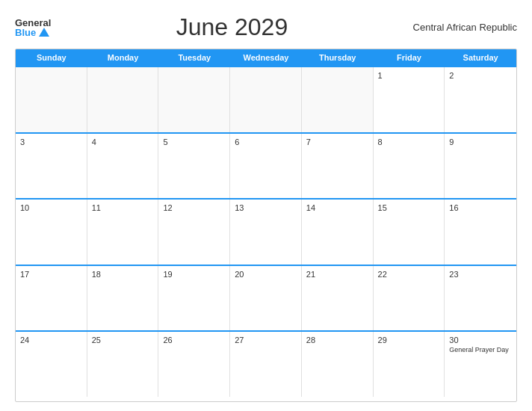 This screenshot has height=411, width=532. Describe the element at coordinates (123, 340) in the screenshot. I see `day-number: 25` at that location.